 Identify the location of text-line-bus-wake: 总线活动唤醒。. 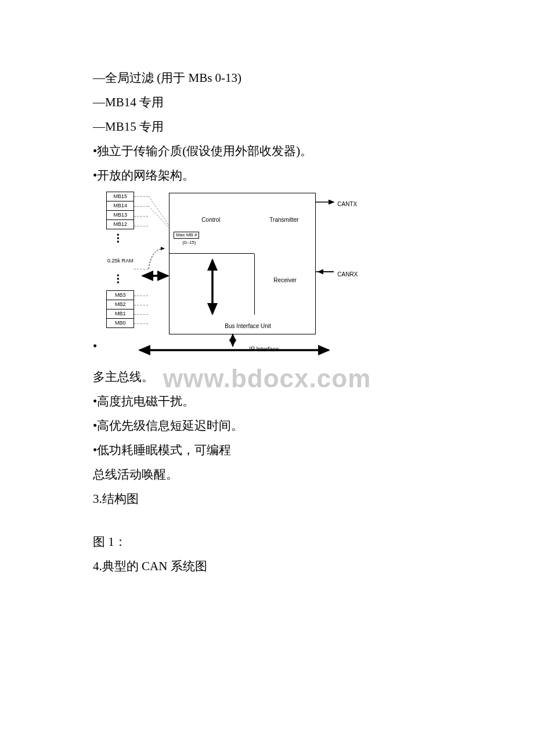
(273, 475).